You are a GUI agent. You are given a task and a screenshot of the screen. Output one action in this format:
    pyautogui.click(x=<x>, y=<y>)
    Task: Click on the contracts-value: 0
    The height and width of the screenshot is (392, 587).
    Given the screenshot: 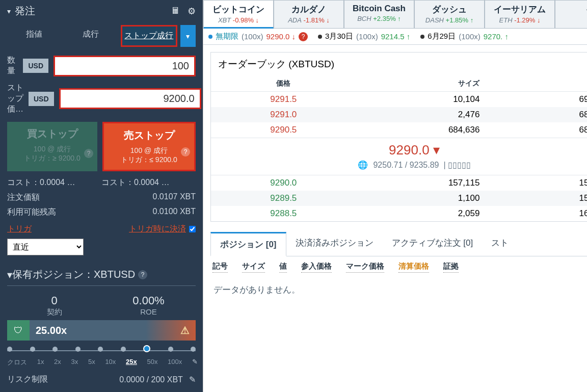 What is the action you would take?
    pyautogui.click(x=54, y=301)
    